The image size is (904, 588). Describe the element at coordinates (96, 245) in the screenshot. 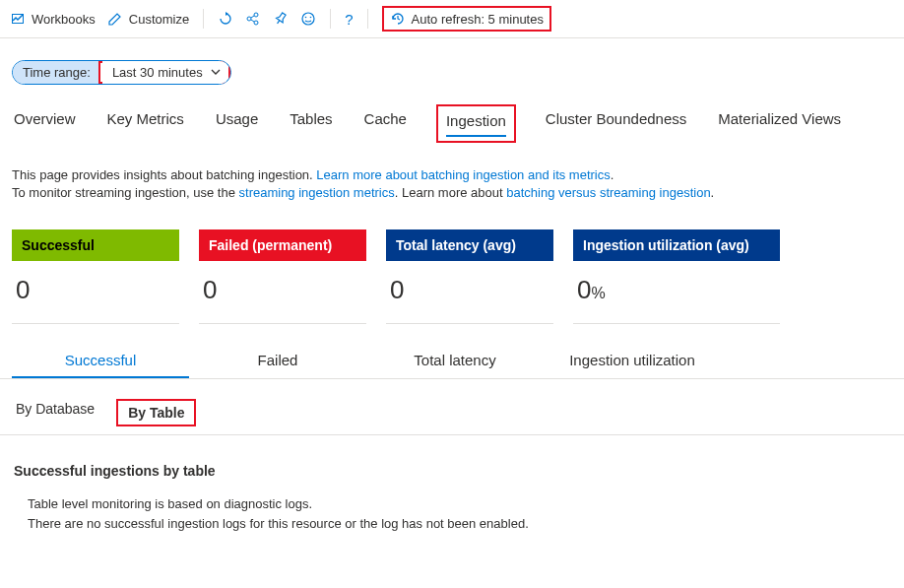

I see `card-successful-title: Successful` at that location.